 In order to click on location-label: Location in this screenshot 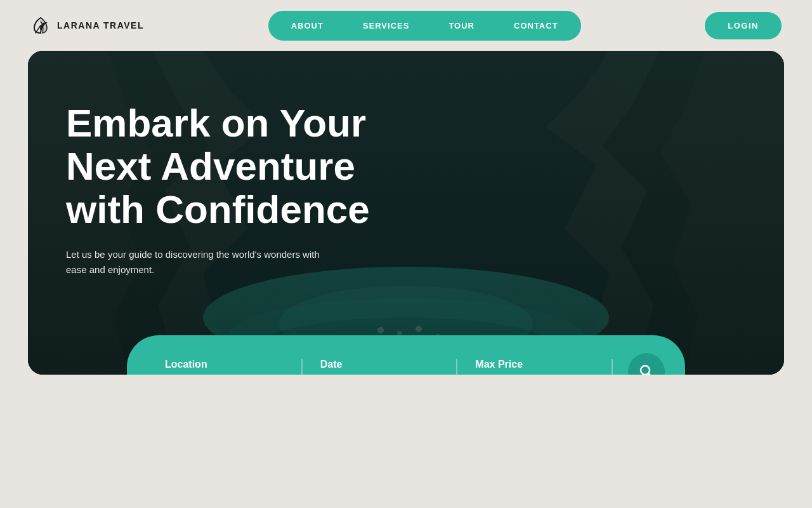, I will do `click(225, 364)`.